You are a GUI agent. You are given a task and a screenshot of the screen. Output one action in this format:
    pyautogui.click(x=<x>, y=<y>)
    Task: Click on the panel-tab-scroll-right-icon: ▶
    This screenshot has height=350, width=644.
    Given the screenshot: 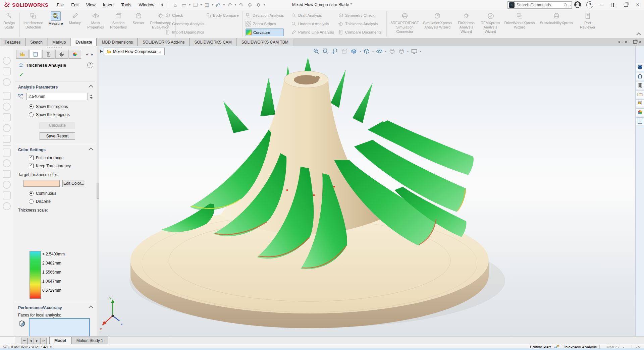 What is the action you would take?
    pyautogui.click(x=92, y=54)
    